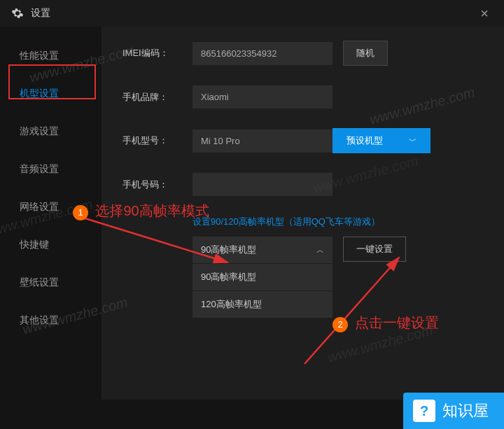 This screenshot has width=504, height=429. I want to click on random-button: 随机, so click(365, 53).